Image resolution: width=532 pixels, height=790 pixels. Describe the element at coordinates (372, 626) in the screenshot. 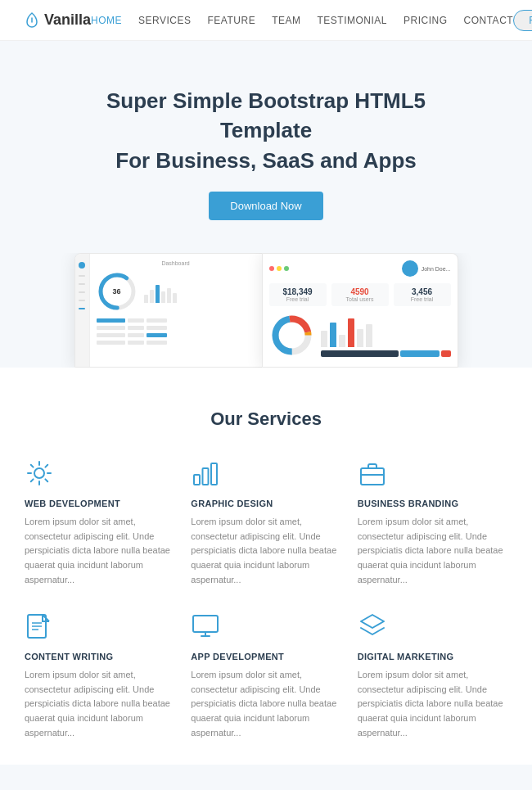

I see `layers-icon` at that location.